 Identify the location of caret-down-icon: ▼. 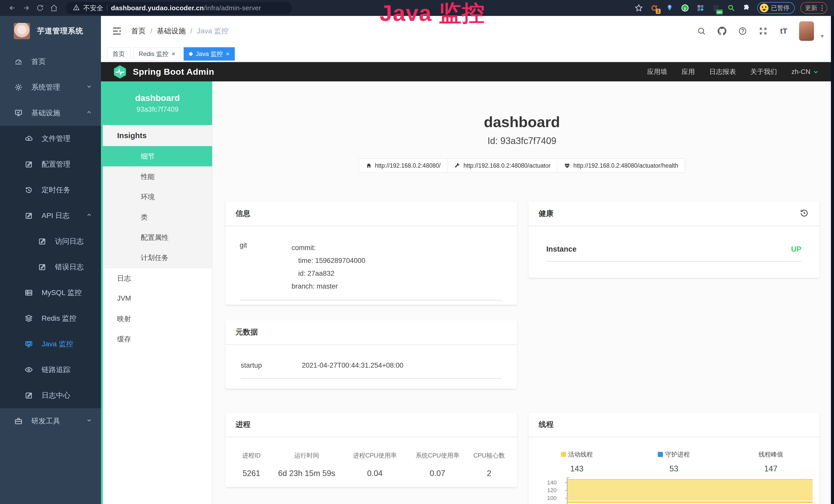
(822, 37).